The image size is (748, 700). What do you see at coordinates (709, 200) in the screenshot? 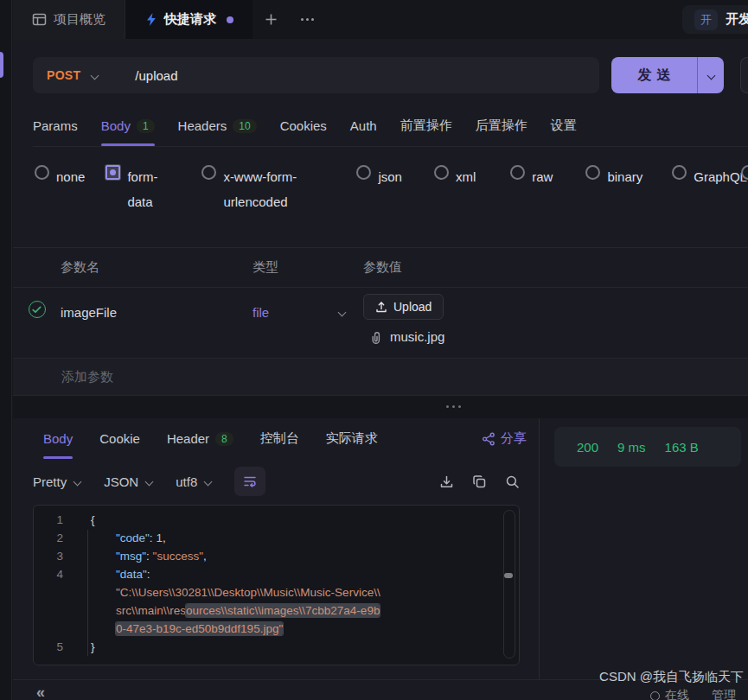
I see `radio-graphql: GraphQL` at bounding box center [709, 200].